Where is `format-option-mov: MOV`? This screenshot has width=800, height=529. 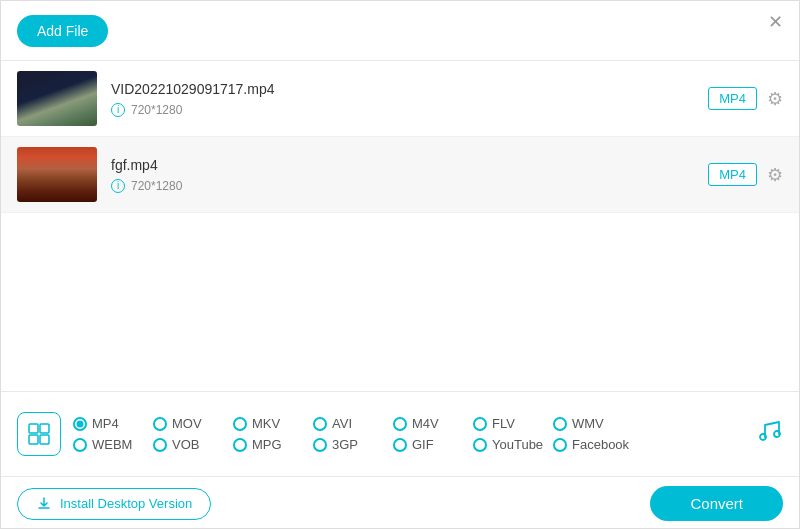 format-option-mov: MOV is located at coordinates (193, 424).